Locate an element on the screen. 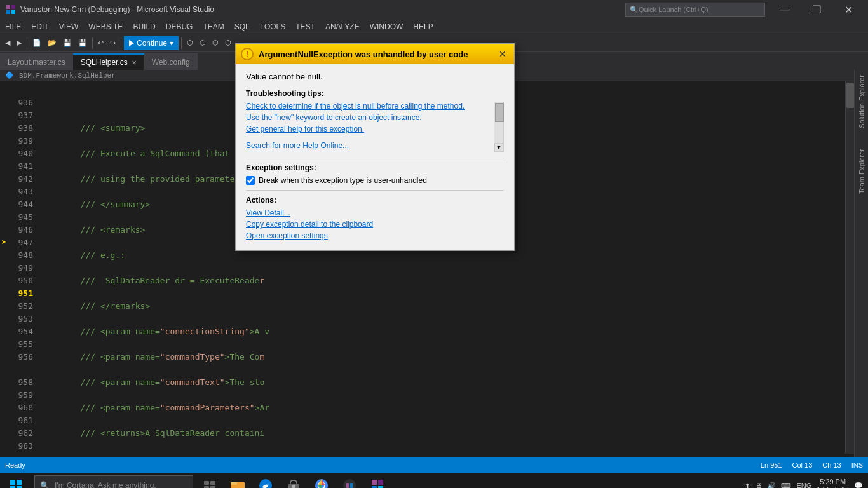  dialog-titlebar-content: ! ArgumentNullException was unhandled by… is located at coordinates (355, 54).